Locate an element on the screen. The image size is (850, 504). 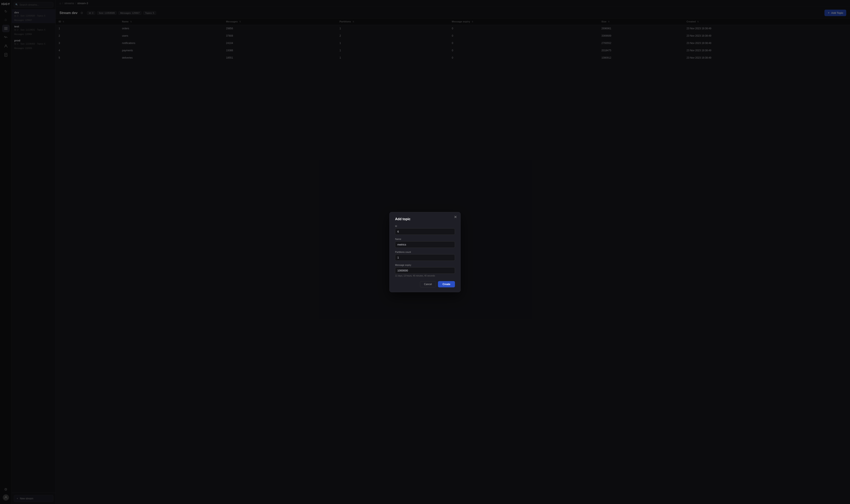
form-group-expiry: Message expiry 11 days, 13 hours, 46 min… is located at coordinates (425, 270).